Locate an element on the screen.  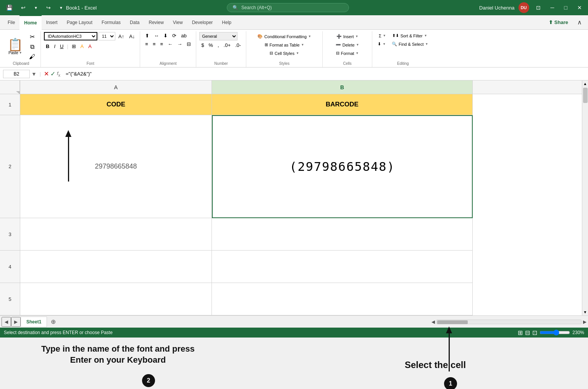
autosum-button: Σ ▼ is located at coordinates (383, 36).